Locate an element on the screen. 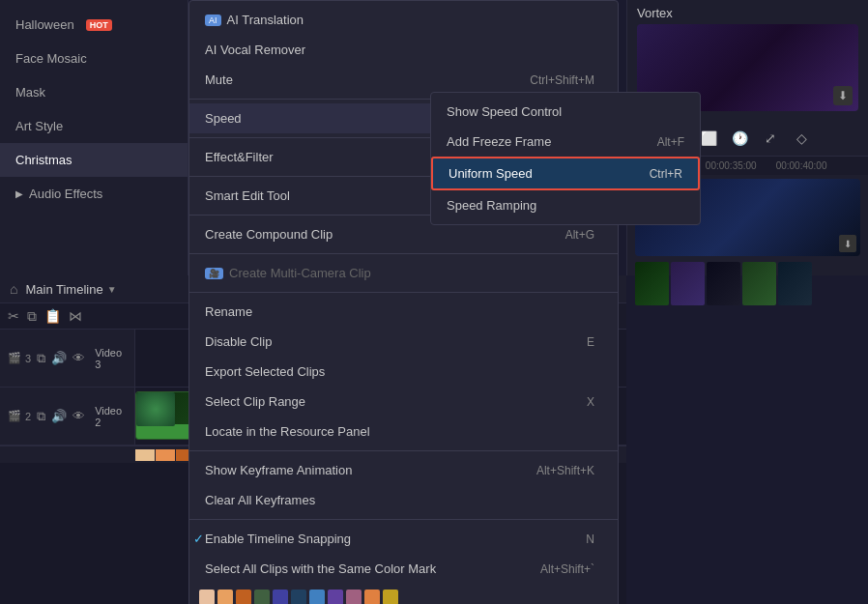  create-compound-shortcut: Alt+G is located at coordinates (580, 235).